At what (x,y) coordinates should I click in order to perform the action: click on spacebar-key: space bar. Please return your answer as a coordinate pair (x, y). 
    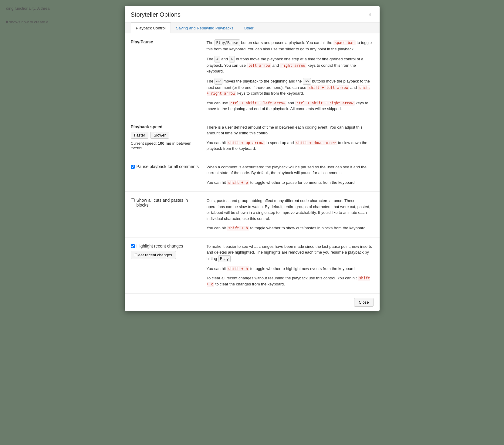
    Looking at the image, I should click on (345, 43).